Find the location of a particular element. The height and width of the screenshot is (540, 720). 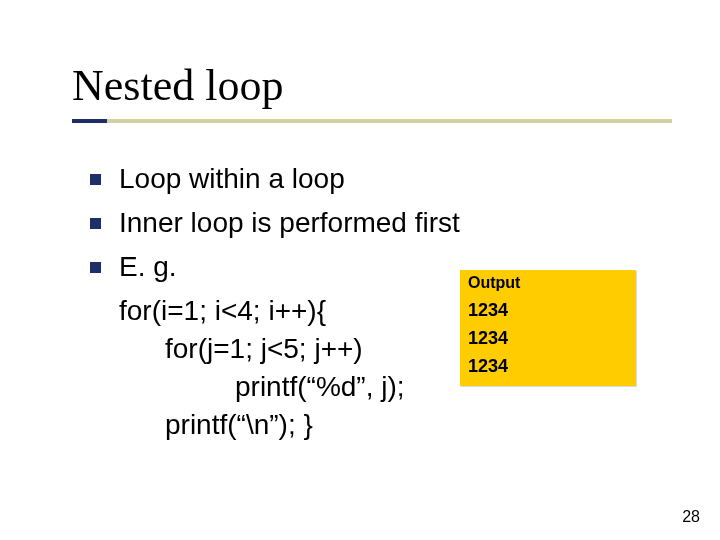

bullet-item: Inner loop is performed first is located at coordinates (370, 223).